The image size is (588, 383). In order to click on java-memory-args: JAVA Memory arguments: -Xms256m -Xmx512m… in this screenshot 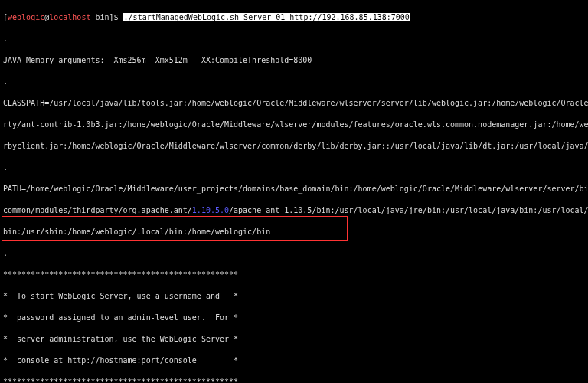, I will do `click(296, 61)`.